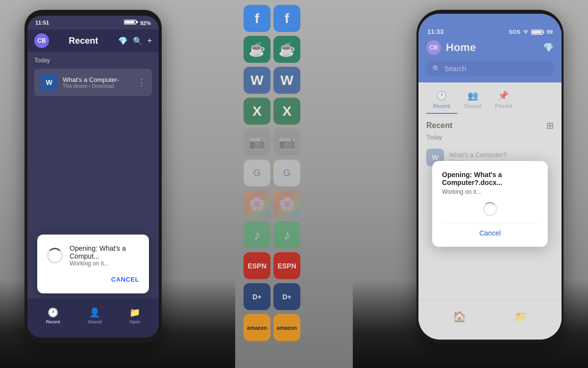 The height and width of the screenshot is (368, 588). I want to click on shared-nav-label: Shared, so click(95, 322).